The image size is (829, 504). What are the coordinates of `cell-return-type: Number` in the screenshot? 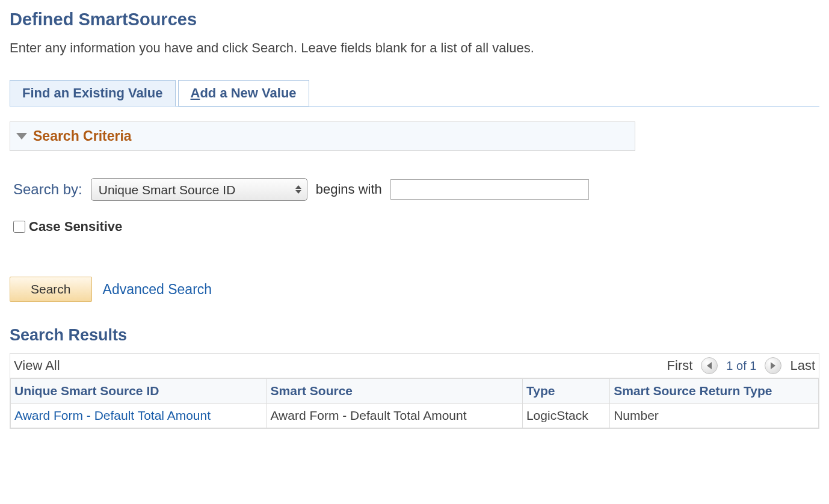 It's located at (715, 416).